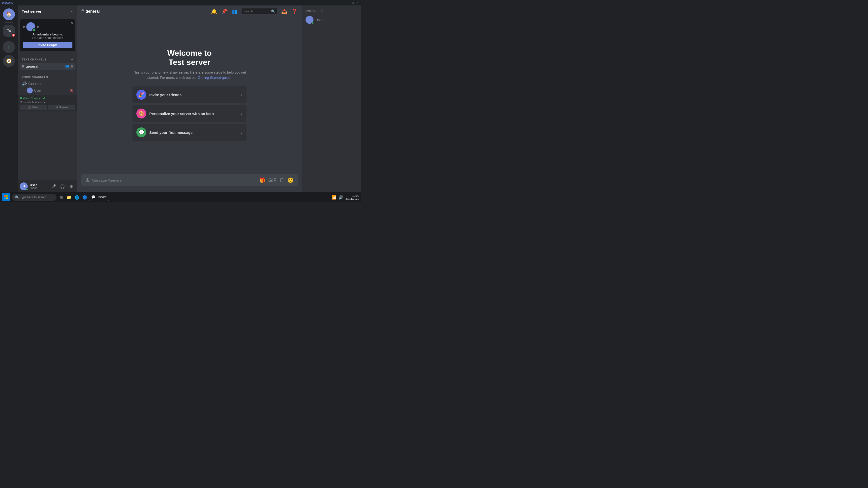  Describe the element at coordinates (99, 197) in the screenshot. I see `discord-taskbar-item: 💬 Discord` at that location.